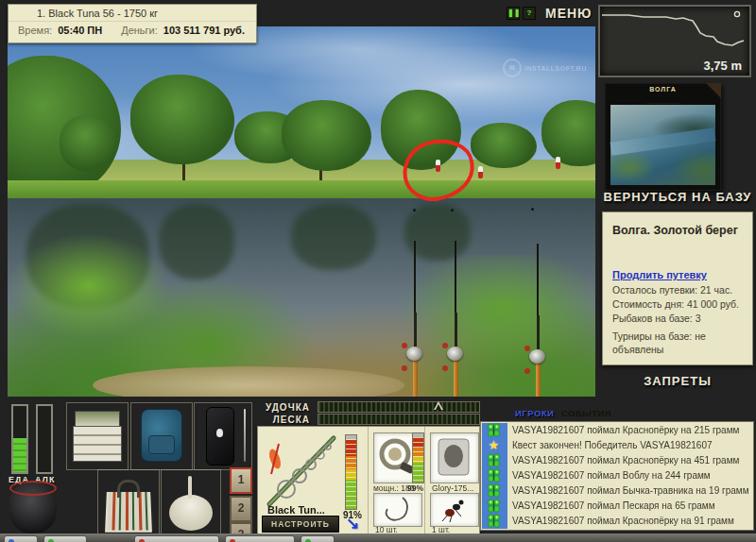 This screenshot has height=542, width=756. Describe the element at coordinates (529, 13) in the screenshot. I see `help-button: ?` at that location.